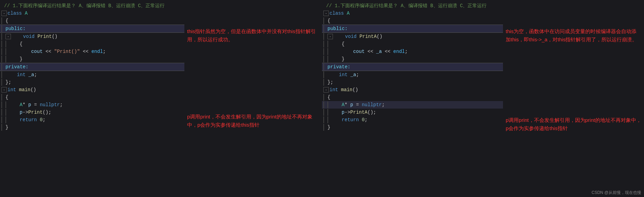  What do you see at coordinates (92, 6) in the screenshot?
I see `comment-line-1: // 1.下面程序编译运行结果是？ A、编译报错 B、运行崩溃 C、正常运行` at bounding box center [92, 6].